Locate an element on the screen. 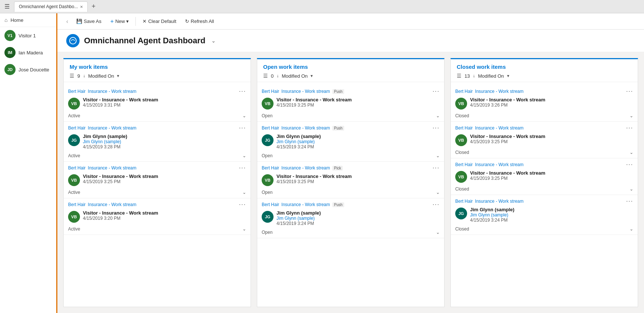 The image size is (644, 313). column-tool-icon: ☰ is located at coordinates (266, 76).